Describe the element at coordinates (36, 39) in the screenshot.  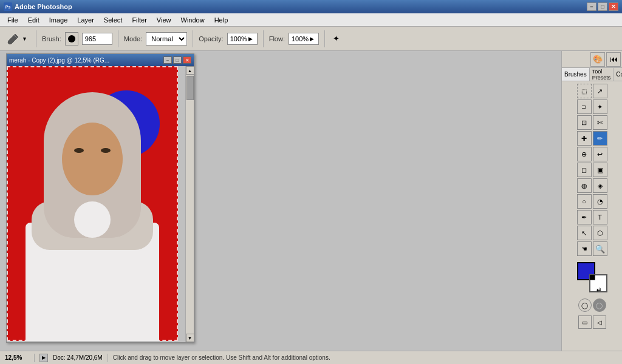
I see `separator` at that location.